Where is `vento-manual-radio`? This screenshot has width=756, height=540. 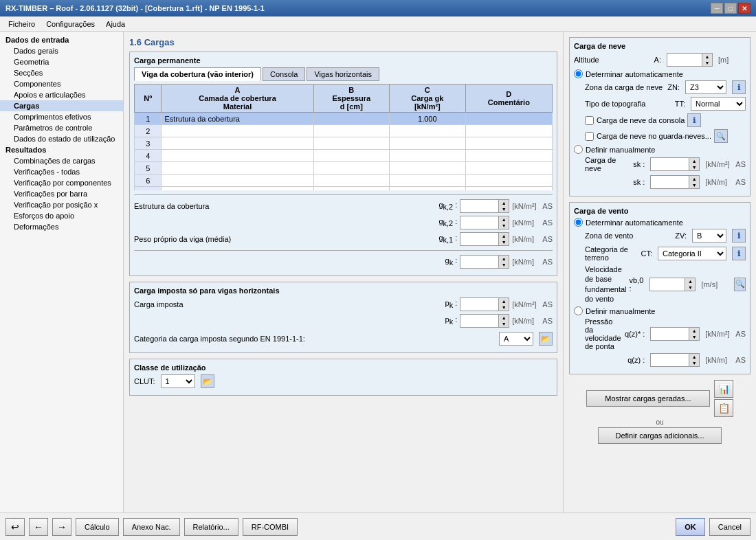
vento-manual-radio is located at coordinates (579, 311).